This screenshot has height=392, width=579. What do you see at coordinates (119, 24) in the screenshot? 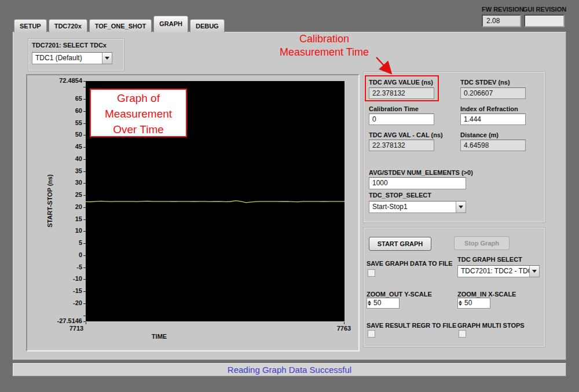
I see `tab-strip: SETUPTDC720xTOF_ONE_SHOTGRAPHDEBUG` at bounding box center [119, 24].